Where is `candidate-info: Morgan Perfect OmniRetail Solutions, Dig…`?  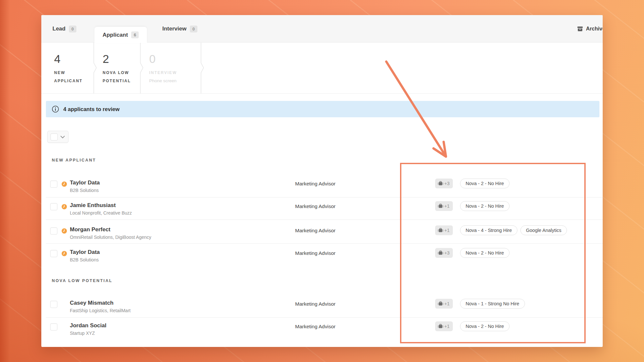 candidate-info: Morgan Perfect OmniRetail Solutions, Dig… is located at coordinates (111, 233).